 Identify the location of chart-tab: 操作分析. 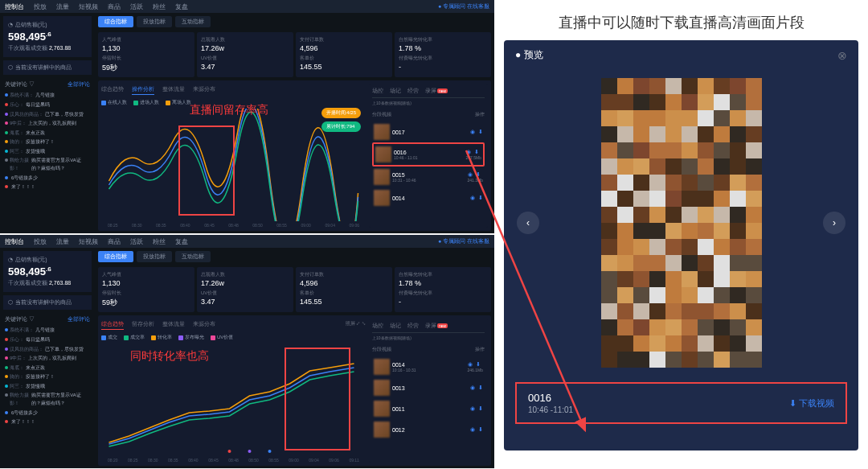
(143, 90).